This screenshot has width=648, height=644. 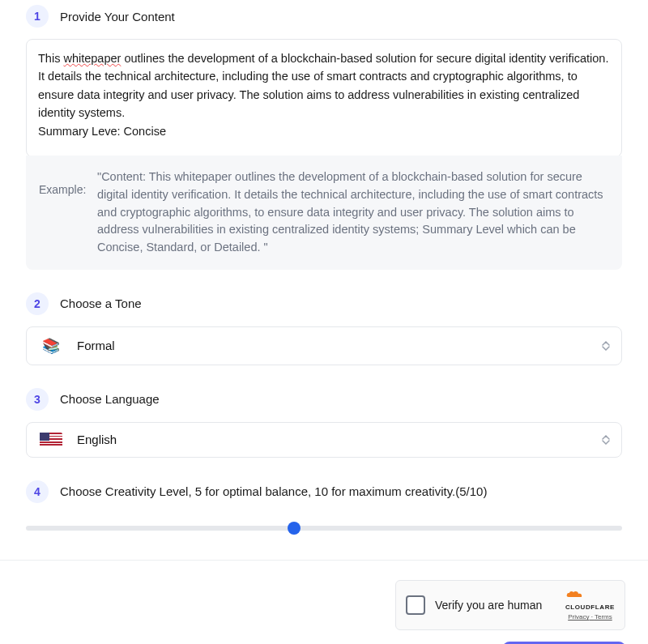 What do you see at coordinates (324, 304) in the screenshot?
I see `step-header-2: 2 Choose a Tone` at bounding box center [324, 304].